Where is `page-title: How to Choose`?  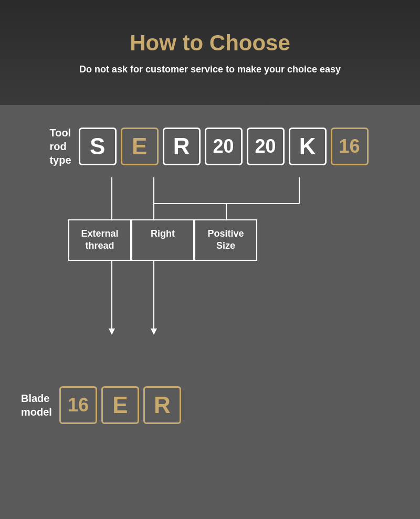 page-title: How to Choose is located at coordinates (210, 43).